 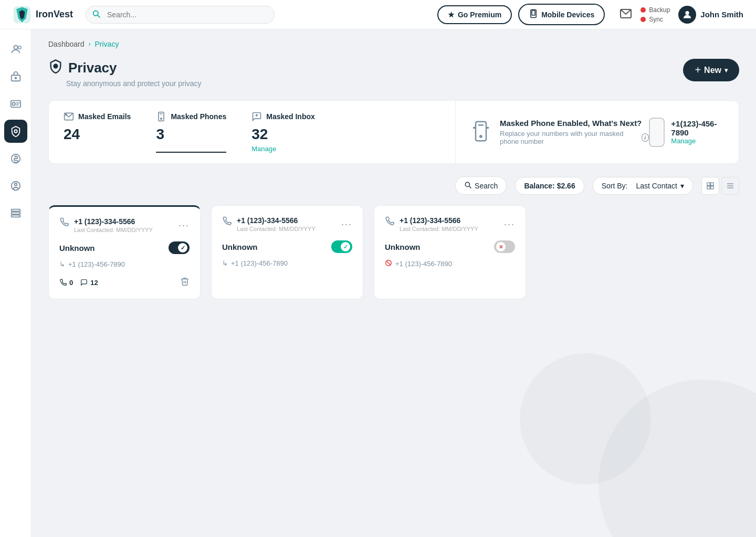 What do you see at coordinates (94, 282) in the screenshot?
I see `card-messages-count: 12` at bounding box center [94, 282].